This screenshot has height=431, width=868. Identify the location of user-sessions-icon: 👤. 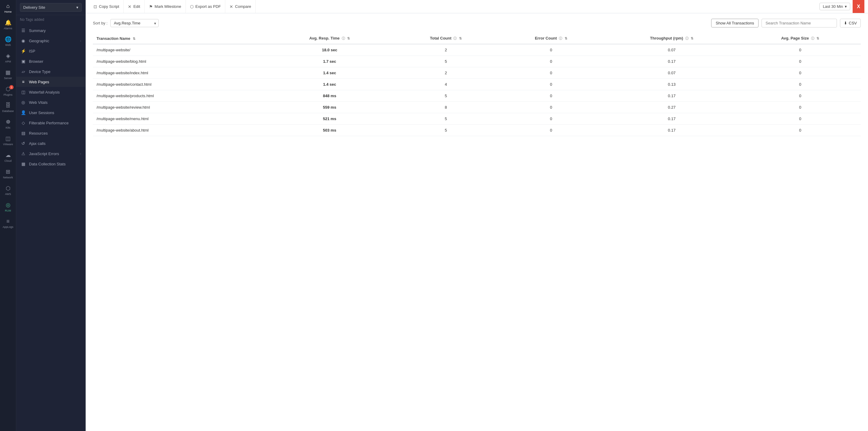
(23, 113).